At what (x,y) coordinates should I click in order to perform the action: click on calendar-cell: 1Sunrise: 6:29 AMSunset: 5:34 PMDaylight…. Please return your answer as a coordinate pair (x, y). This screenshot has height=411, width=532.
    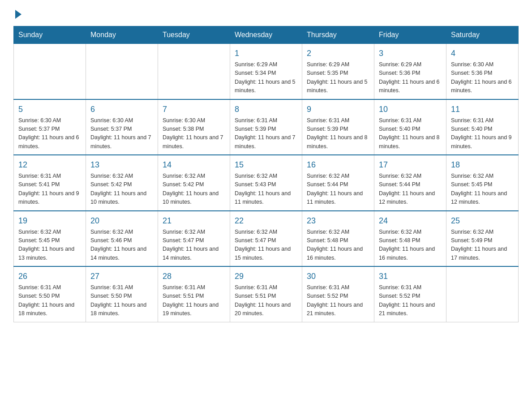
    Looking at the image, I should click on (266, 72).